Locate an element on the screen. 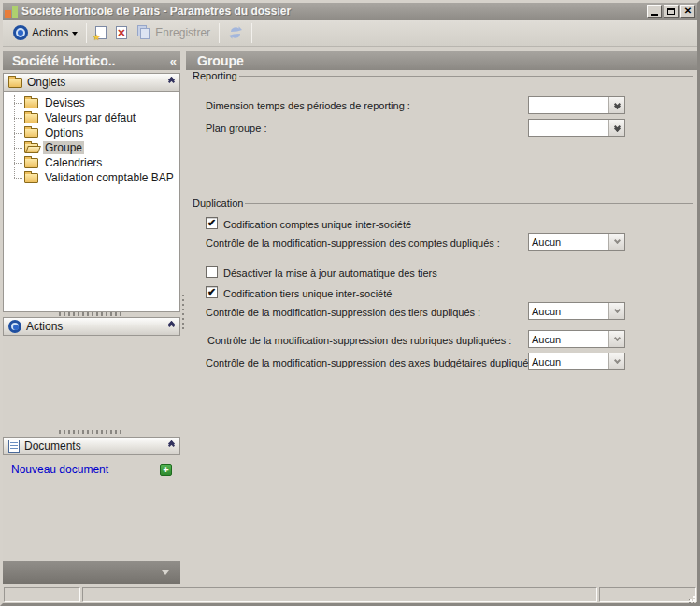 Image resolution: width=700 pixels, height=606 pixels. status-cell-left is located at coordinates (42, 595).